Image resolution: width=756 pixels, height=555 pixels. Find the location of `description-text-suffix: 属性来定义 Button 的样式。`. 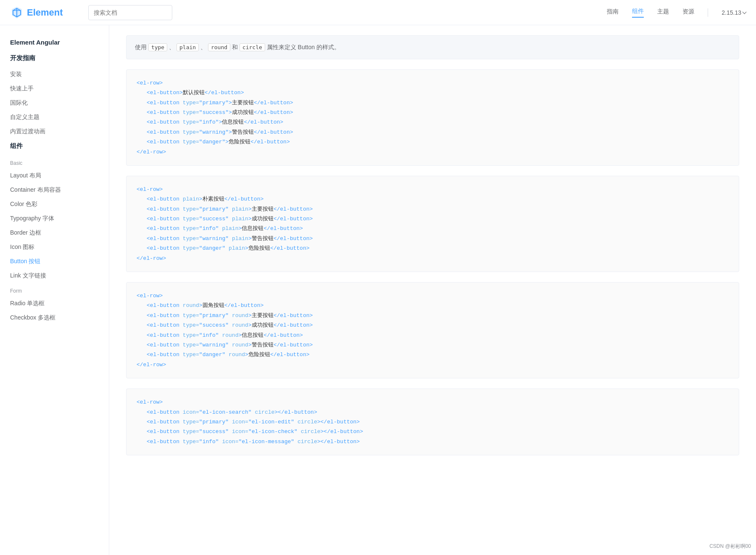

description-text-suffix: 属性来定义 Button 的样式。 is located at coordinates (303, 47).